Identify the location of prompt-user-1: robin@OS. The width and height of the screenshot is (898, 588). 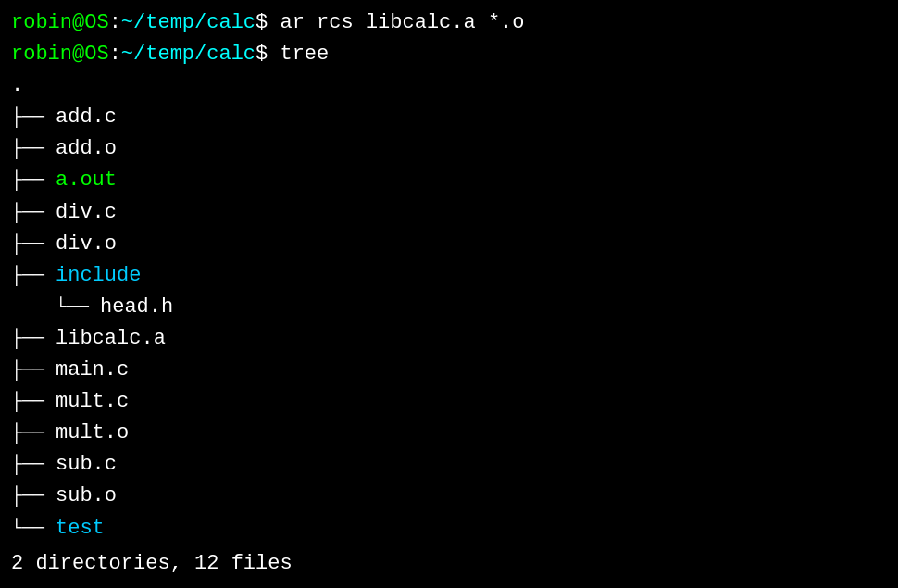
(60, 23).